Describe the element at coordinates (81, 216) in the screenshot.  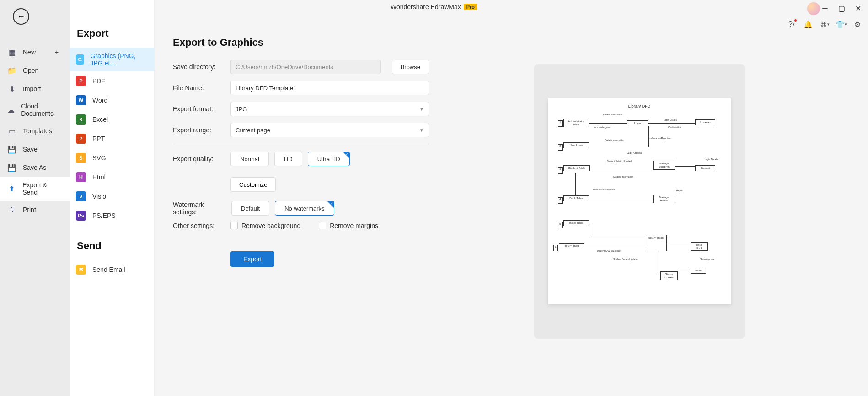
I see `ps-icon: Ps` at that location.